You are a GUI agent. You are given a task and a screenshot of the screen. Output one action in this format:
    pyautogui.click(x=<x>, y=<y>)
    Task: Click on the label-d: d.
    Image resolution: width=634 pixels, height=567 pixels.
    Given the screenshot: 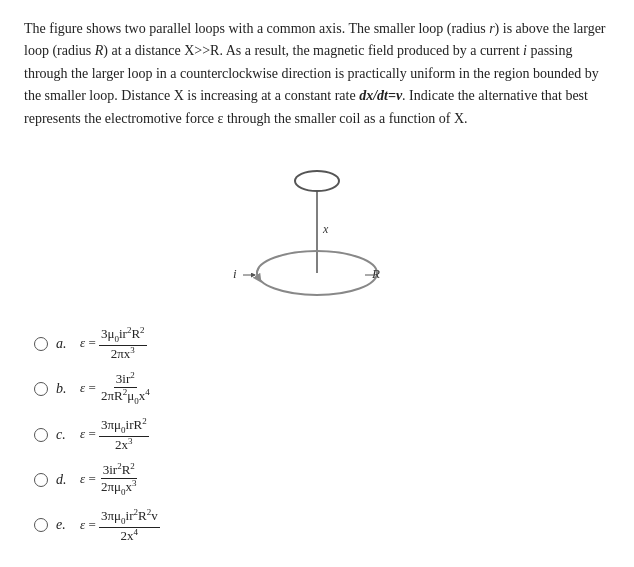 What is the action you would take?
    pyautogui.click(x=64, y=480)
    